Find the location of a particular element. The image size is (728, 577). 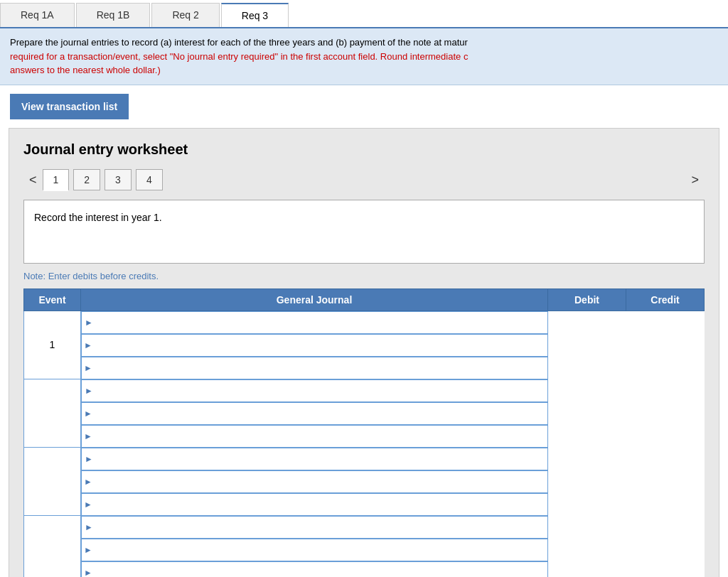

view-transaction-button: View transaction list is located at coordinates (70, 107).